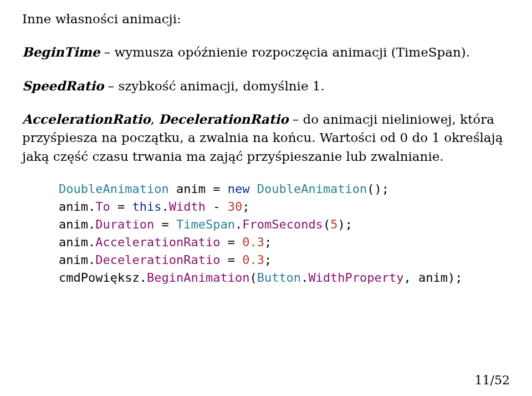 The height and width of the screenshot is (396, 532). What do you see at coordinates (283, 224) in the screenshot?
I see `code-member: FromSeconds` at bounding box center [283, 224].